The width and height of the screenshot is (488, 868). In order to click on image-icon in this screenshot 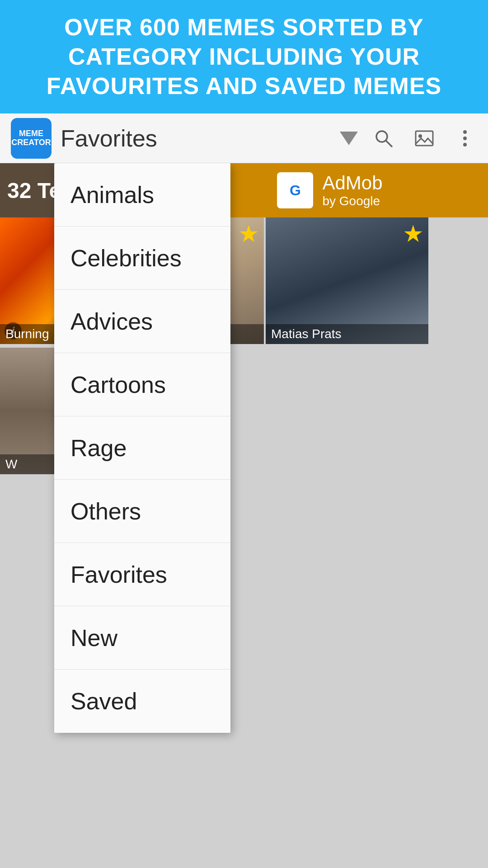, I will do `click(424, 138)`.